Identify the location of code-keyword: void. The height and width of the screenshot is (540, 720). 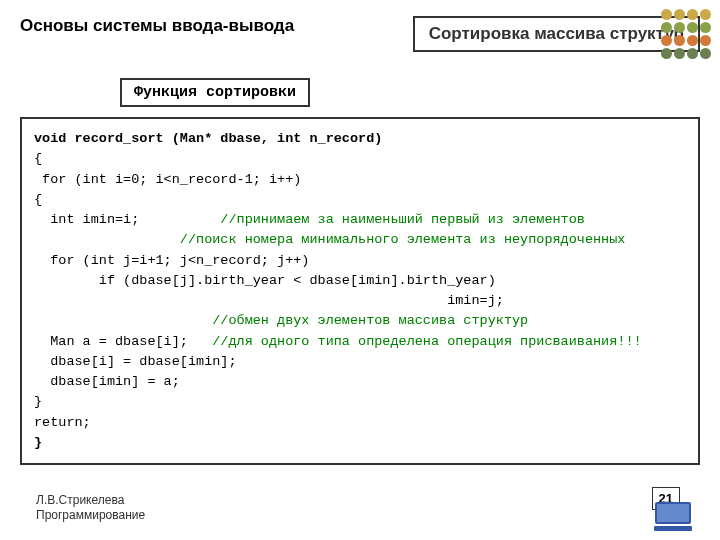
(50, 138).